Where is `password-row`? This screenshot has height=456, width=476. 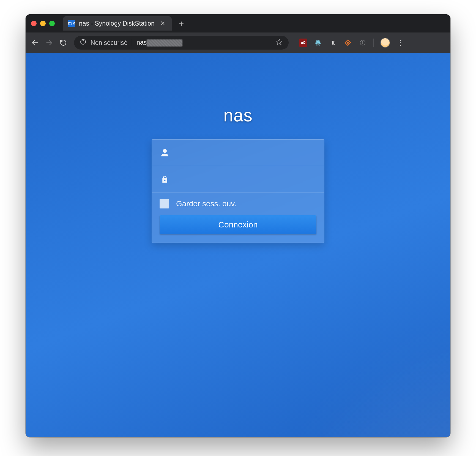
password-row is located at coordinates (238, 179).